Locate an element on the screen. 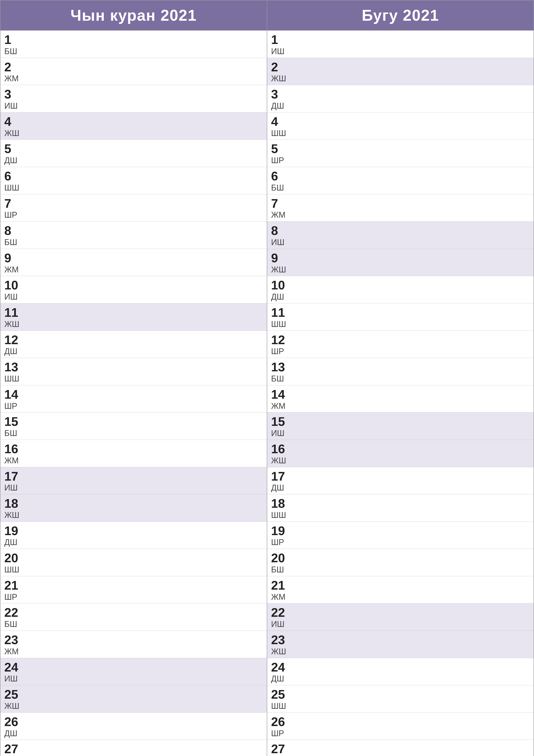  left-day-row: 7ШР is located at coordinates (134, 208).